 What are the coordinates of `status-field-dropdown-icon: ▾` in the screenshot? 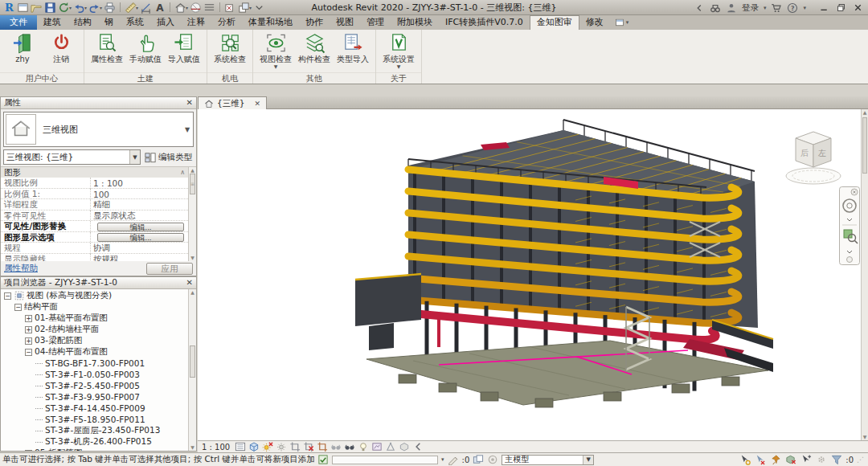 It's located at (443, 460).